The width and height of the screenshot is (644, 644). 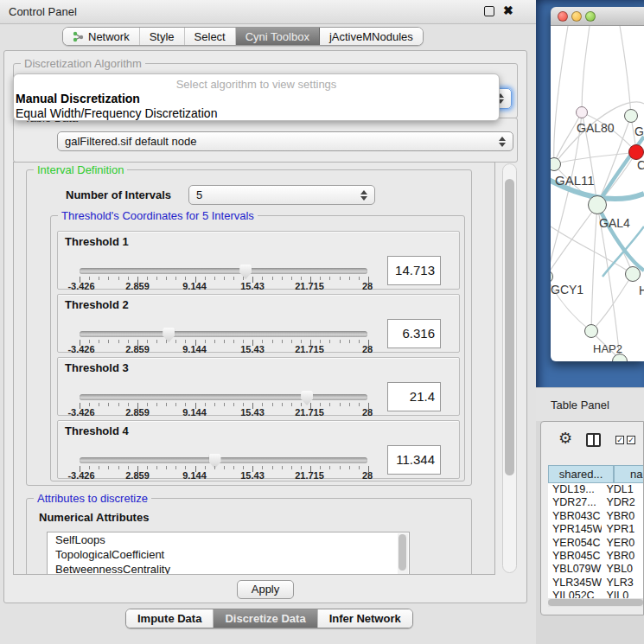 I want to click on table-row: YDL19...YDL1, so click(x=596, y=489).